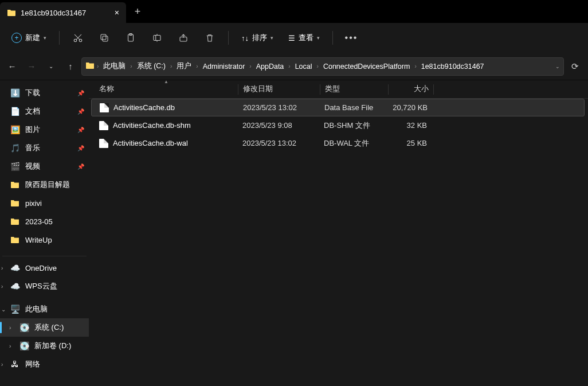  I want to click on view-button: ☰ 查看 ▾, so click(304, 38).